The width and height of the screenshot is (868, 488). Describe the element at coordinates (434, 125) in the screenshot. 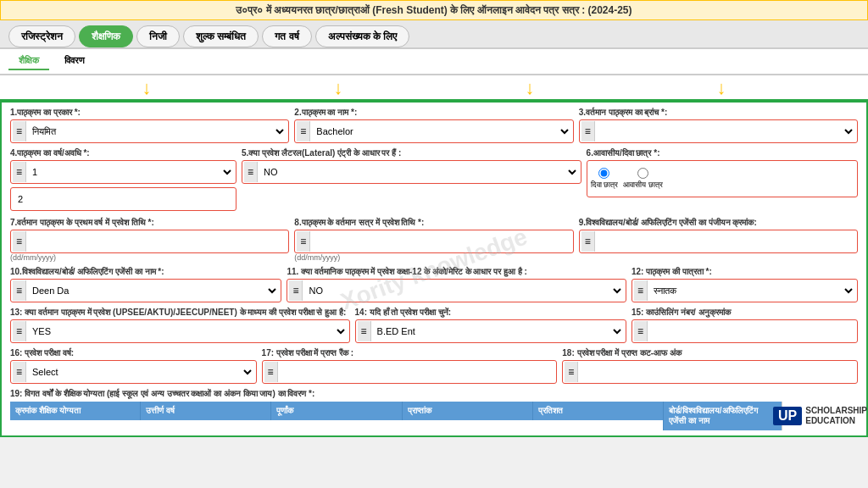

I see `form-row-1: 1.पाठ्क्रम का प्रकार *: ≡ नियमित 2.पाठ्क…` at that location.